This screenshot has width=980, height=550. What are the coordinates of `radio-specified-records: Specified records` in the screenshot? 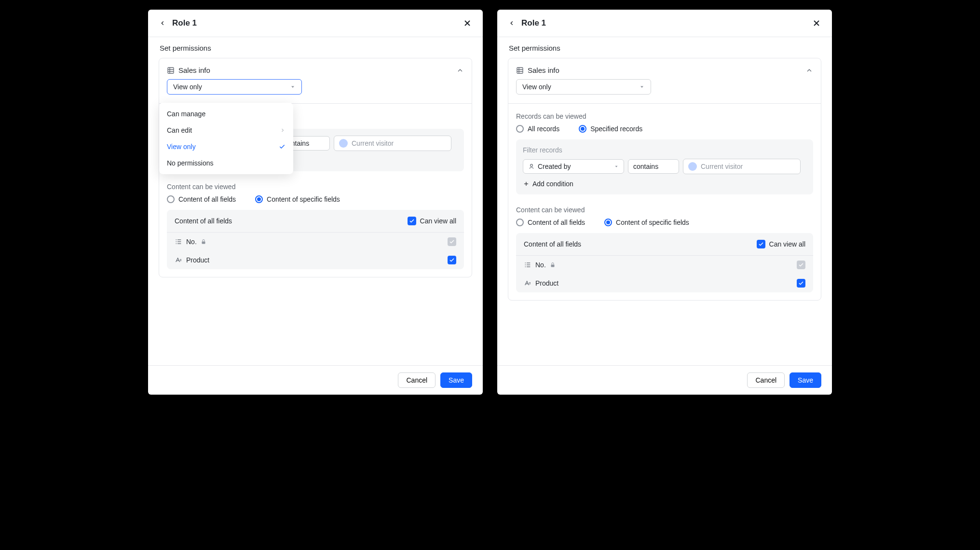 It's located at (611, 129).